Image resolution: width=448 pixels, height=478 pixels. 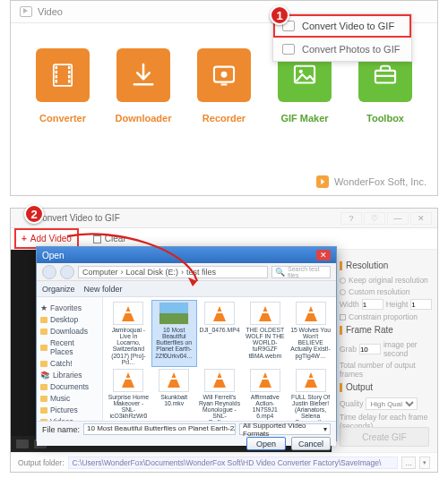 What do you see at coordinates (70, 347) in the screenshot?
I see `nav-item: Recent Places` at bounding box center [70, 347].